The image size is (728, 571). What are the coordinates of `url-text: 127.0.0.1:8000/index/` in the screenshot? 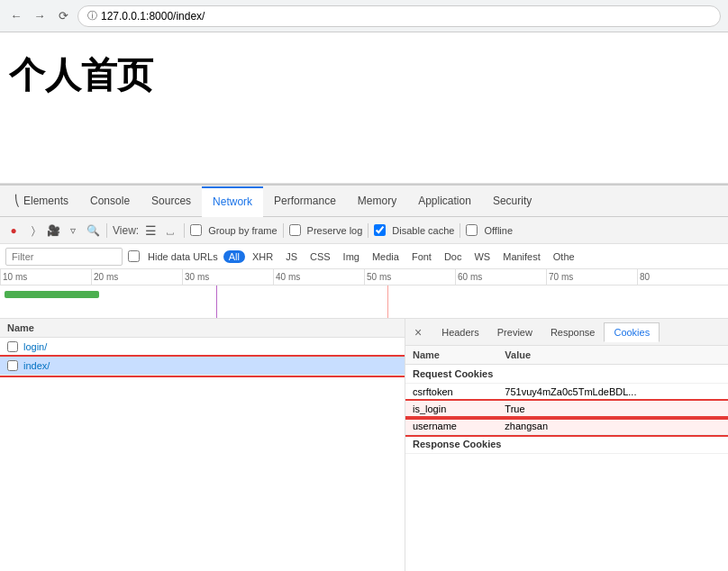 It's located at (153, 16).